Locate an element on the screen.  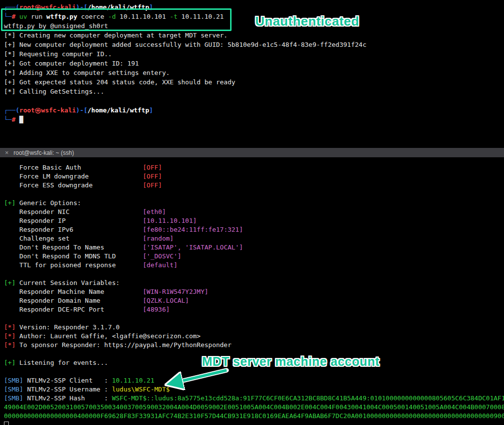
terminal-line: [*] Adding XXE to computer settings ente… is located at coordinates (254, 73).